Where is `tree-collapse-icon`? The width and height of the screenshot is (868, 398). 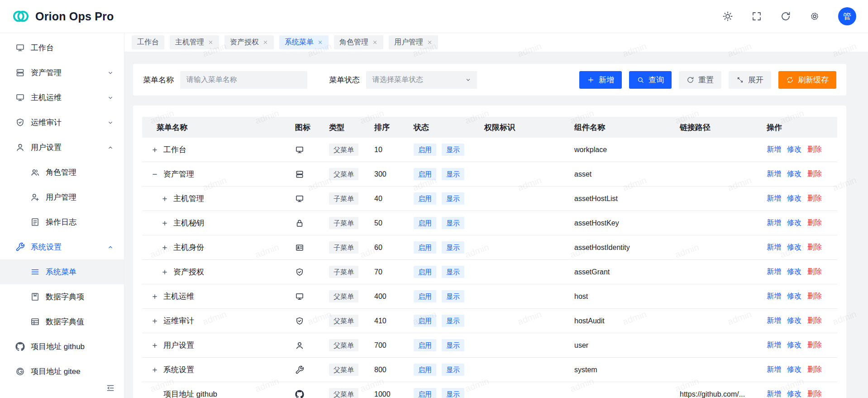
tree-collapse-icon is located at coordinates (155, 174).